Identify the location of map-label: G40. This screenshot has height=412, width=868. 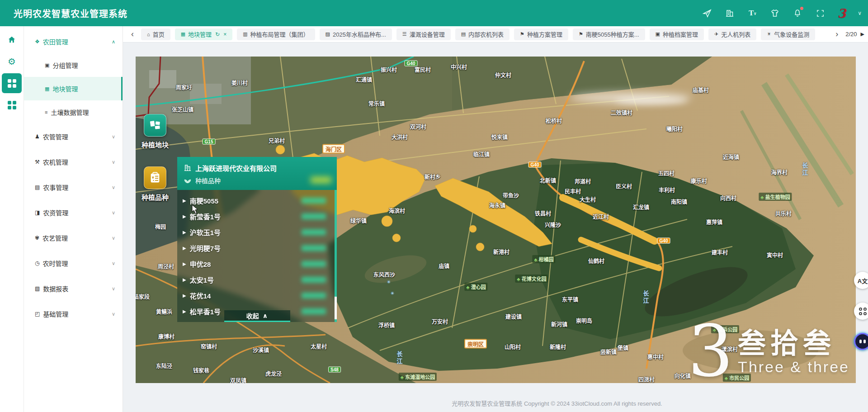
(664, 241).